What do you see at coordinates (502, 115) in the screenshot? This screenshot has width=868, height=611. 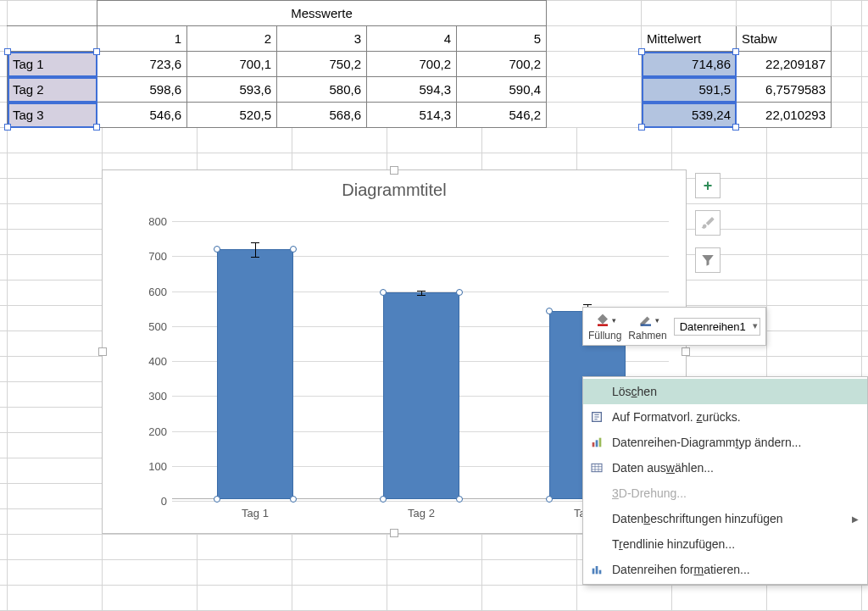 I see `cell: 546,2` at bounding box center [502, 115].